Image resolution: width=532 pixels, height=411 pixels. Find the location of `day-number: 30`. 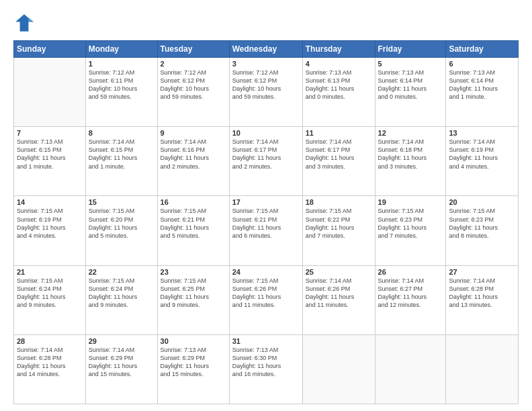

day-number: 30 is located at coordinates (193, 341).